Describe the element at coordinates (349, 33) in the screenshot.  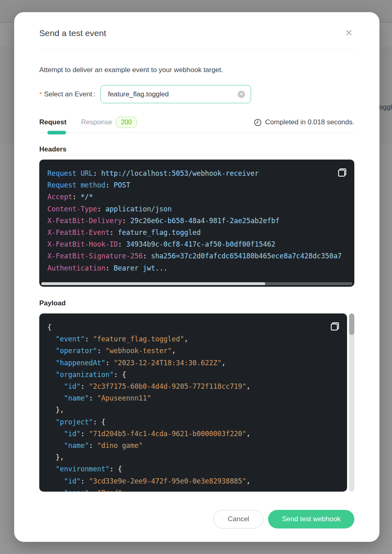
I see `close-icon: ✕` at that location.